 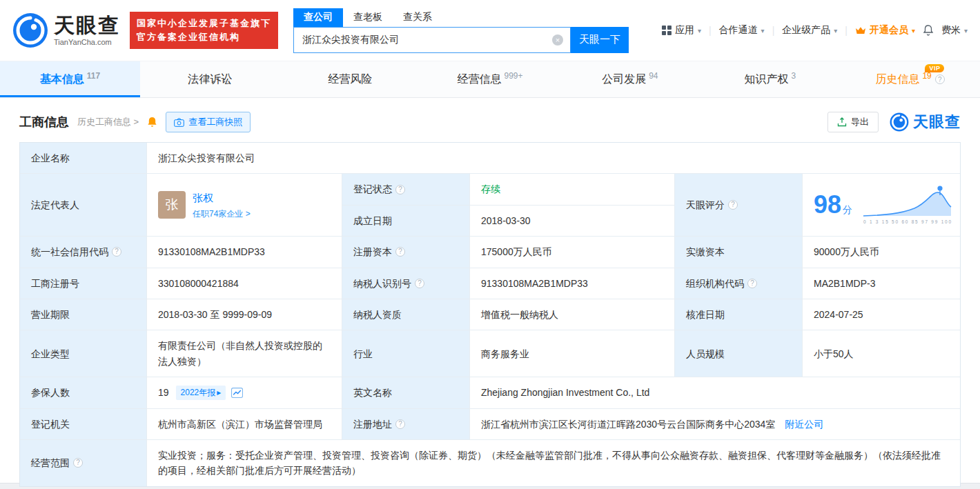 I want to click on trend-chart-icon, so click(x=237, y=393).